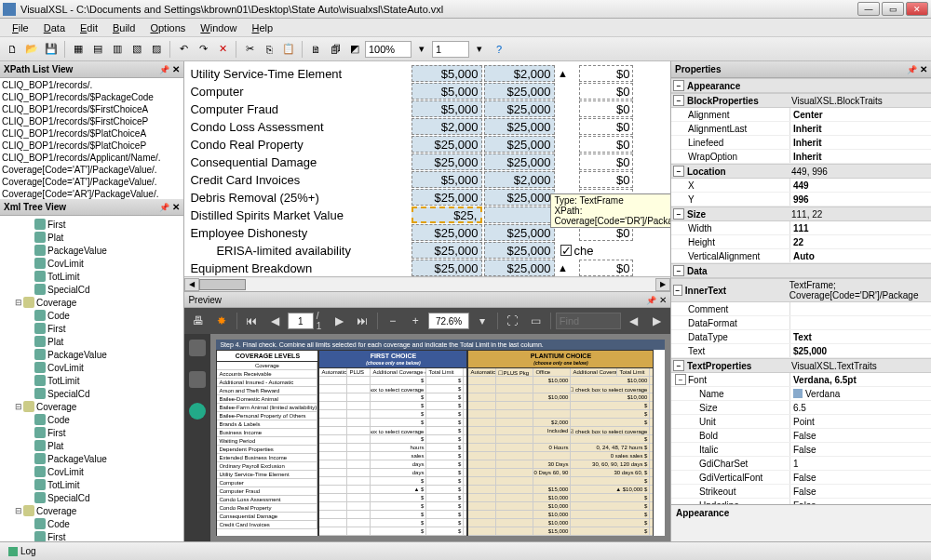 Image resolution: width=931 pixels, height=560 pixels. Describe the element at coordinates (801, 290) in the screenshot. I see `property-category: −InnerTextTextFrame; Coverage[Code='DR']…` at that location.